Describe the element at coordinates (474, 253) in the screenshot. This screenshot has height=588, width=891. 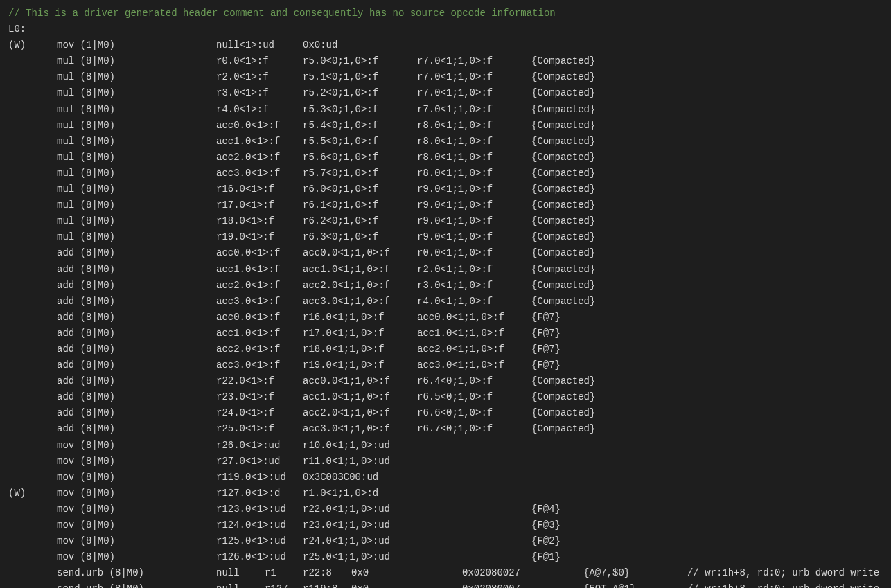
I see `src1: r0.0<1;1,0>:f` at that location.